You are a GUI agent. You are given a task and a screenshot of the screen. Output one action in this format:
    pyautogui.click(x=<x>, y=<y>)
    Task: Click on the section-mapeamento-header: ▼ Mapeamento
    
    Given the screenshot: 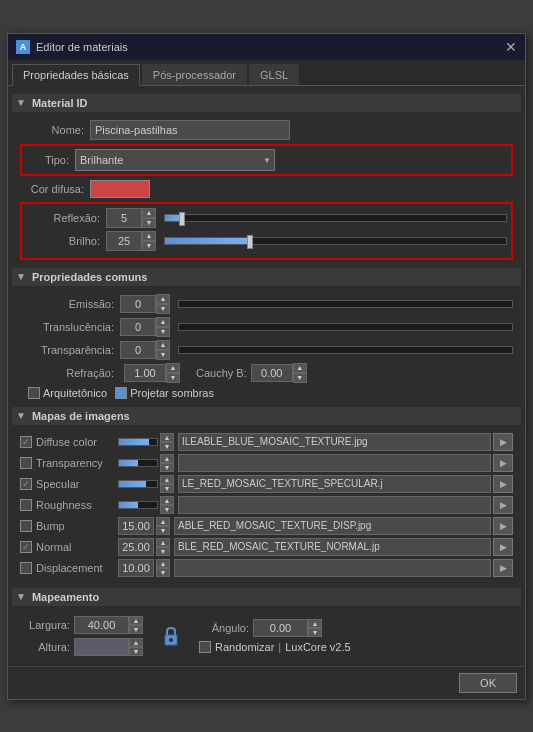 What is the action you would take?
    pyautogui.click(x=266, y=597)
    